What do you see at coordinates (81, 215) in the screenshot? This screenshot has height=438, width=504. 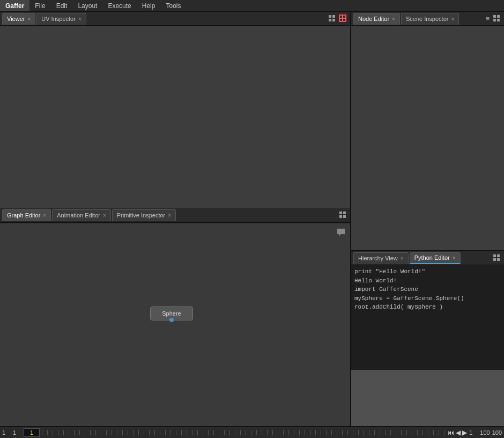 I see `tab-animation-editor: Animation Editor ×` at bounding box center [81, 215].